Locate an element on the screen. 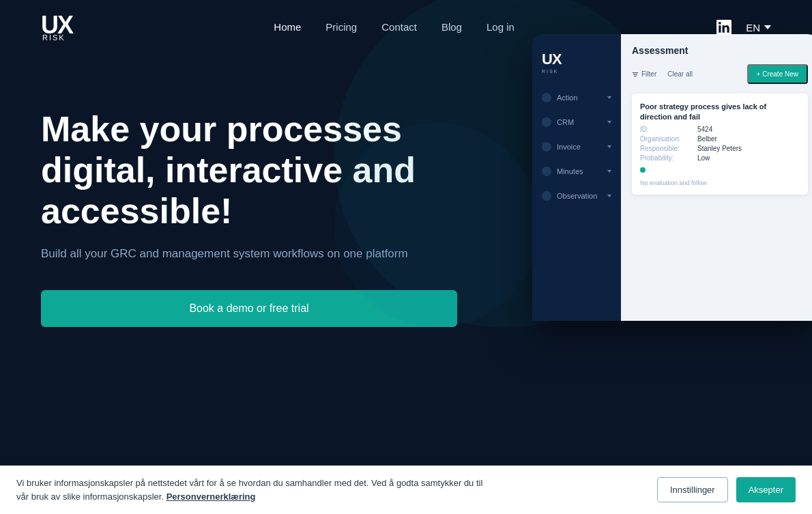 The width and height of the screenshot is (812, 514). crm-chevron-icon is located at coordinates (609, 122).